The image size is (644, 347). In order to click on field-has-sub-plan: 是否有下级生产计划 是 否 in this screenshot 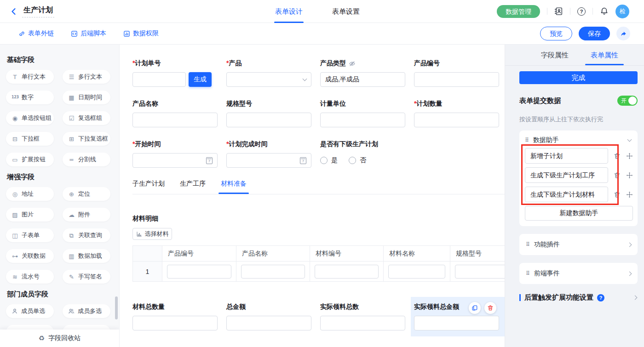, I will do `click(362, 154)`.